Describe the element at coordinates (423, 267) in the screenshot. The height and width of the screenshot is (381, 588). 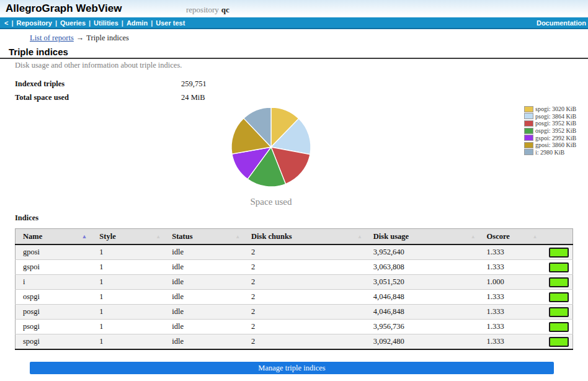
I see `cell-disk_usage: 3,063,808` at that location.